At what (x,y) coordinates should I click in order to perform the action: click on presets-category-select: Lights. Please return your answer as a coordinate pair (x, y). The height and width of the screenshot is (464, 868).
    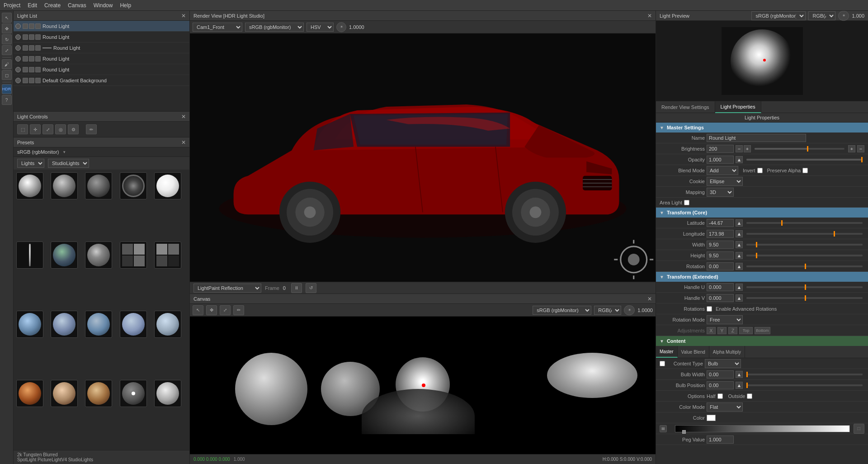
    Looking at the image, I should click on (31, 163).